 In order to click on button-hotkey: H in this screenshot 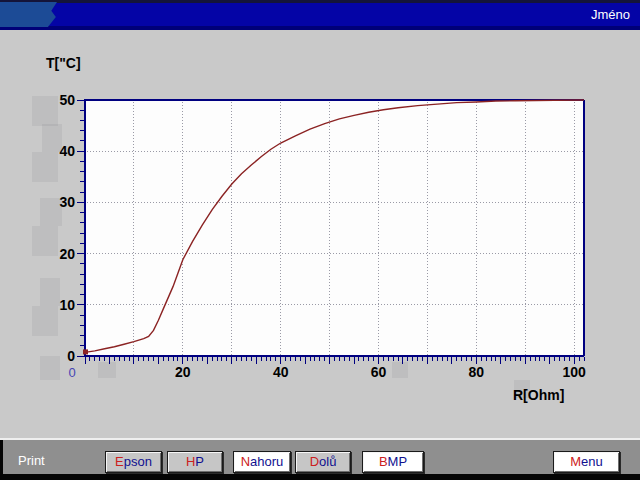, I will do `click(190, 462)`.